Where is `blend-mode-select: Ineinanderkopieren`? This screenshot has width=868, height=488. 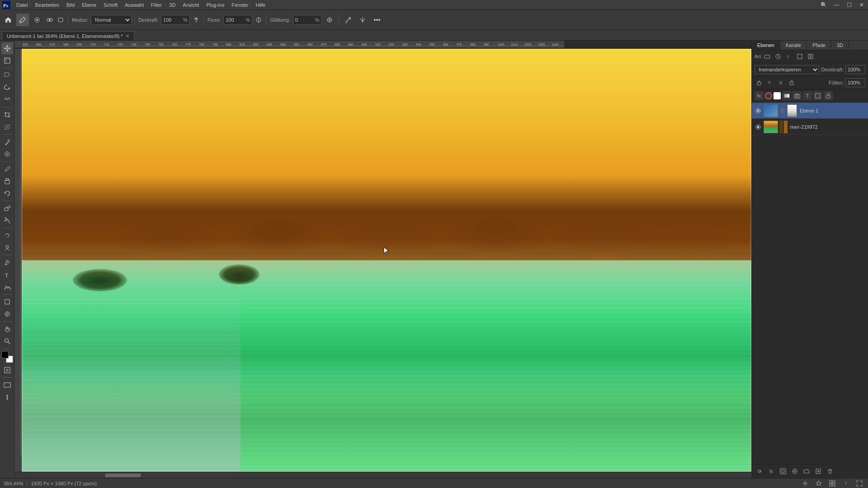 blend-mode-select: Ineinanderkopieren is located at coordinates (787, 70).